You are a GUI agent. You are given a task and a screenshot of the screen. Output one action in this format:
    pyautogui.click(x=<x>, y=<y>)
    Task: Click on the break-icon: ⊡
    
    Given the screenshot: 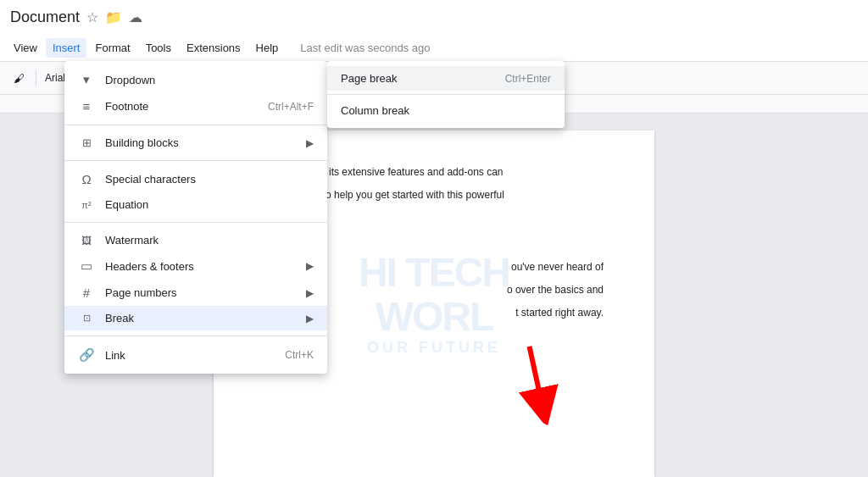 What is the action you would take?
    pyautogui.click(x=86, y=319)
    